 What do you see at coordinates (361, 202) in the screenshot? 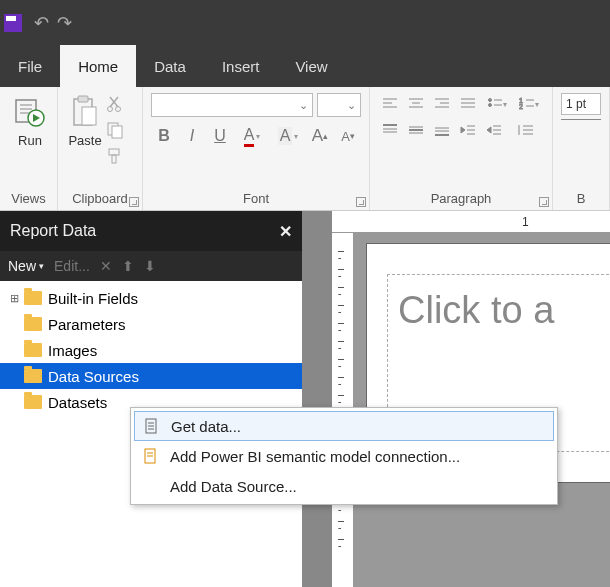
I see `font-dialog-launcher` at bounding box center [361, 202].